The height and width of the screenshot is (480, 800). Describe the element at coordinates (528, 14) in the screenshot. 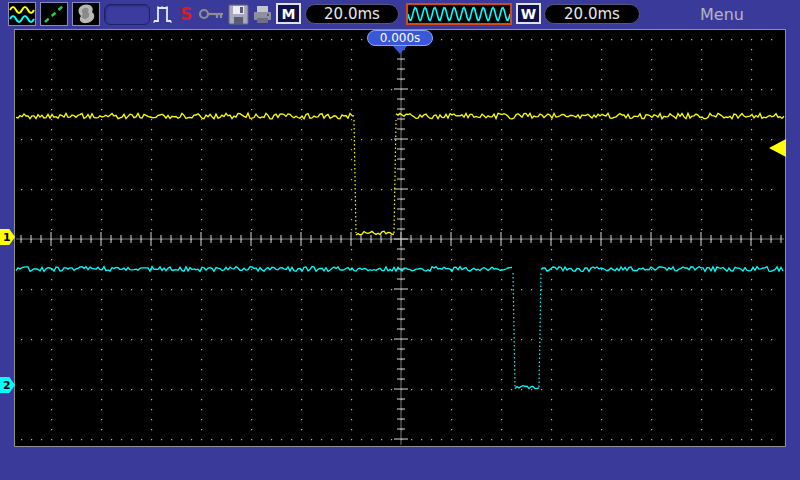

I see `window-timebase-badge: W` at that location.